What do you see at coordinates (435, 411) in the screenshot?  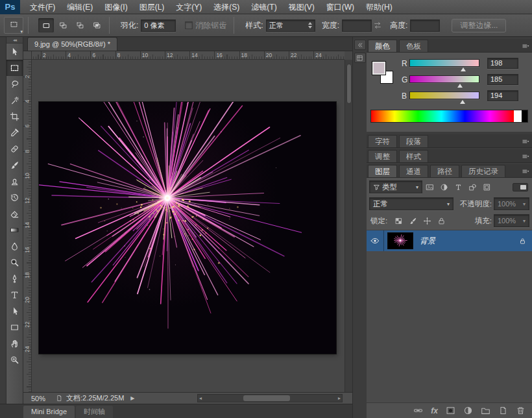 I see `layer-style-fx-button: fx` at bounding box center [435, 411].